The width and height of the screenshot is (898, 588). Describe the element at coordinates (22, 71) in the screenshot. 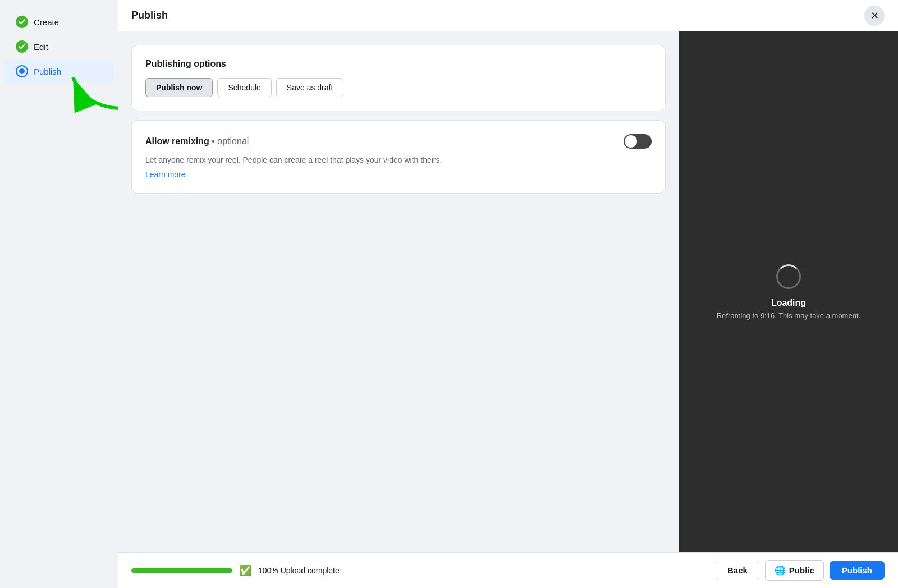

I see `publish-step-icon` at that location.